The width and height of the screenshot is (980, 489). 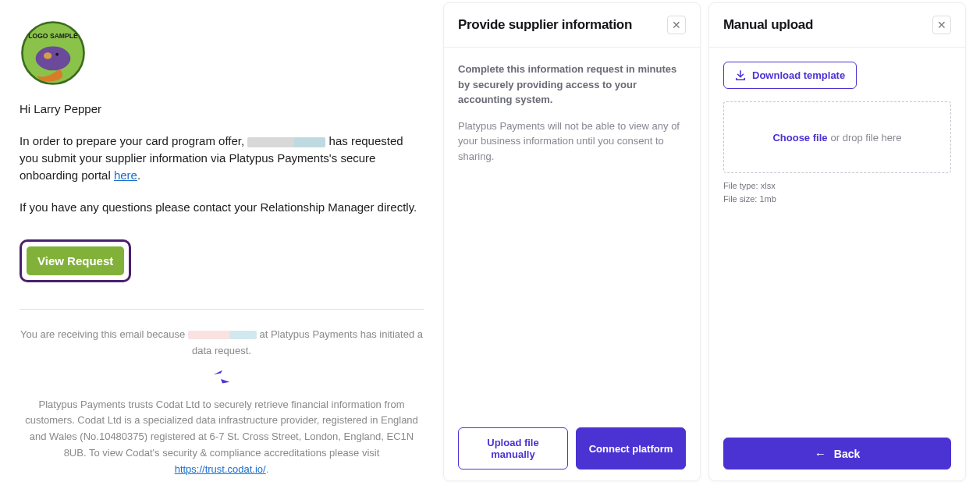 I want to click on email-footer: You are receiving this email because at …, so click(x=222, y=402).